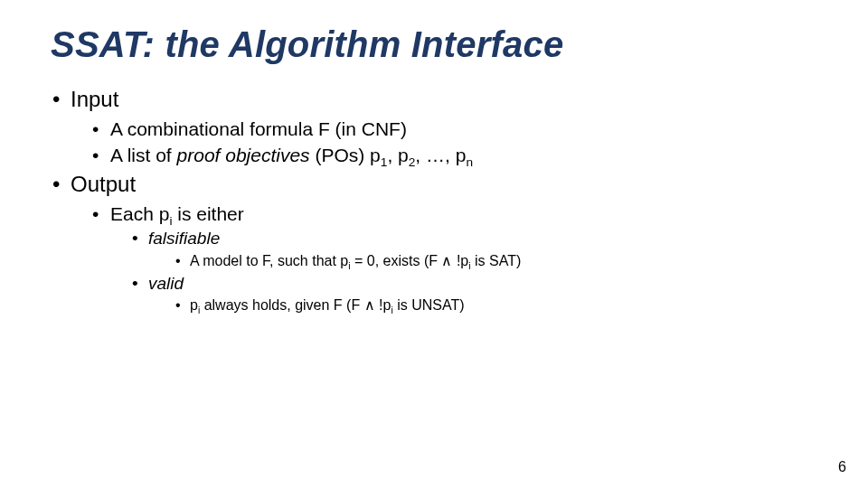  What do you see at coordinates (495, 305) in the screenshot?
I see `valid-detail: pi always holds, given F (F ∧ !pi is UNS…` at bounding box center [495, 305].